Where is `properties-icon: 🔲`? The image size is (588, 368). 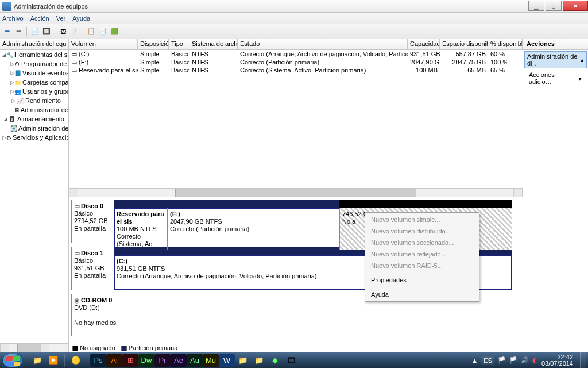
properties-icon: 🔲 is located at coordinates (47, 32).